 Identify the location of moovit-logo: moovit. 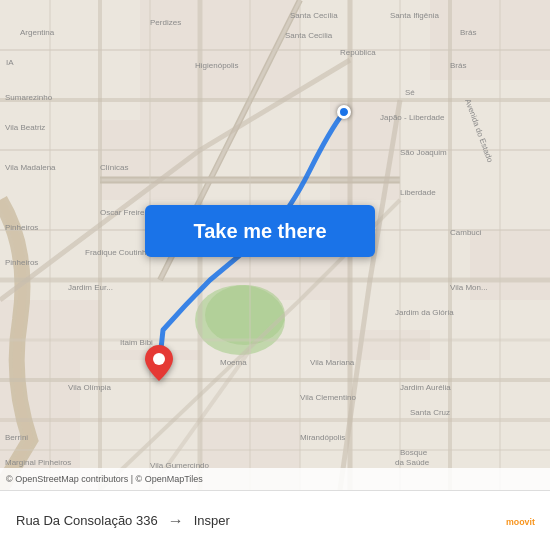
(522, 521).